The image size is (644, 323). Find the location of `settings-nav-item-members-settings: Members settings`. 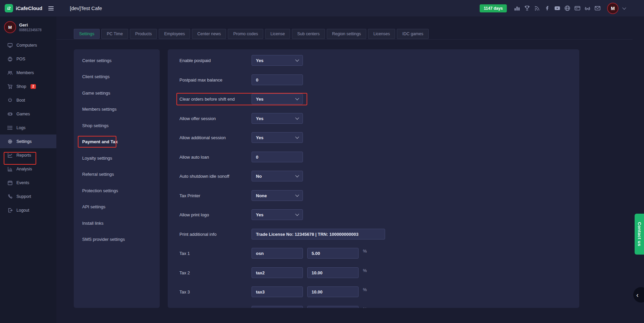

settings-nav-item-members-settings: Members settings is located at coordinates (117, 109).